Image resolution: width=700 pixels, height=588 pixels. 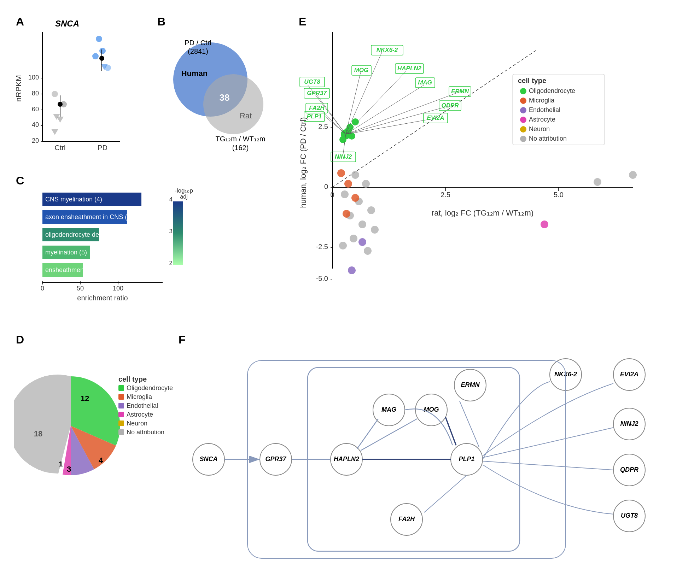 What do you see at coordinates (559, 195) in the screenshot?
I see `e-x-tick-50: 5.0` at bounding box center [559, 195].